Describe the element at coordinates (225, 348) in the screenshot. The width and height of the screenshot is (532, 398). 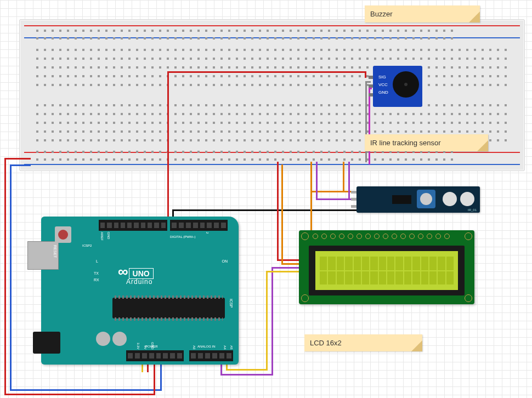
I see `pin-a4: A4` at that location.